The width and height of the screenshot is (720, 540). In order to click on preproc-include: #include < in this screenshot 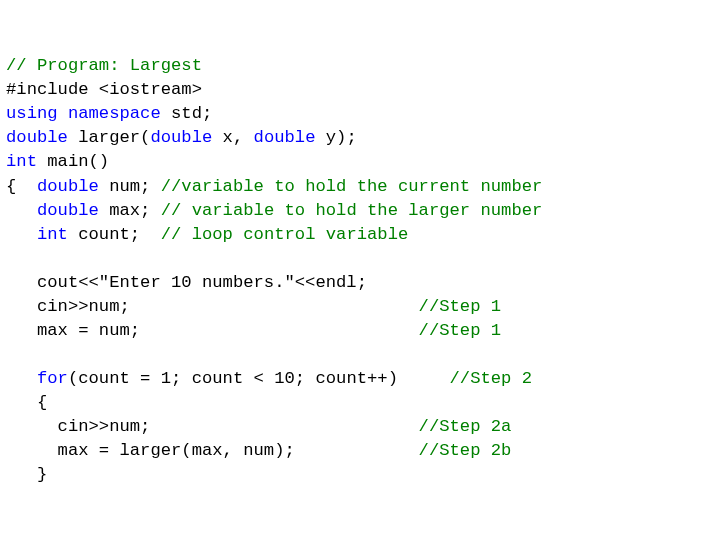, I will do `click(58, 90)`.